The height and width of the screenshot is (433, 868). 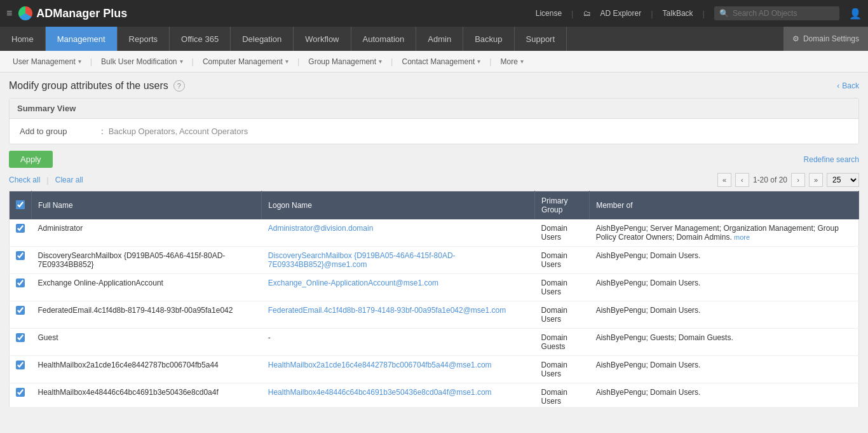 I want to click on page-title: Modify group attributes of the users, so click(x=89, y=86).